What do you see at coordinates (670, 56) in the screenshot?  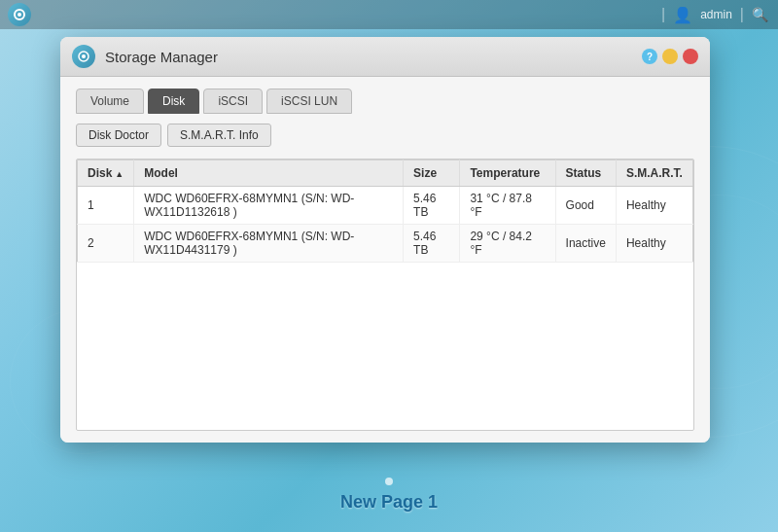 I see `window-controls: ?` at bounding box center [670, 56].